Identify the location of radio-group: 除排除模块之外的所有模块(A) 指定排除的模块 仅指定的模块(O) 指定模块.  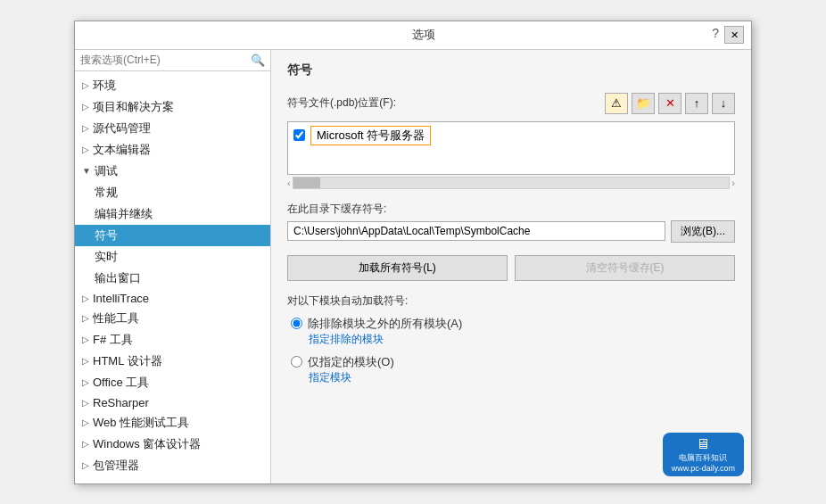
(511, 351).